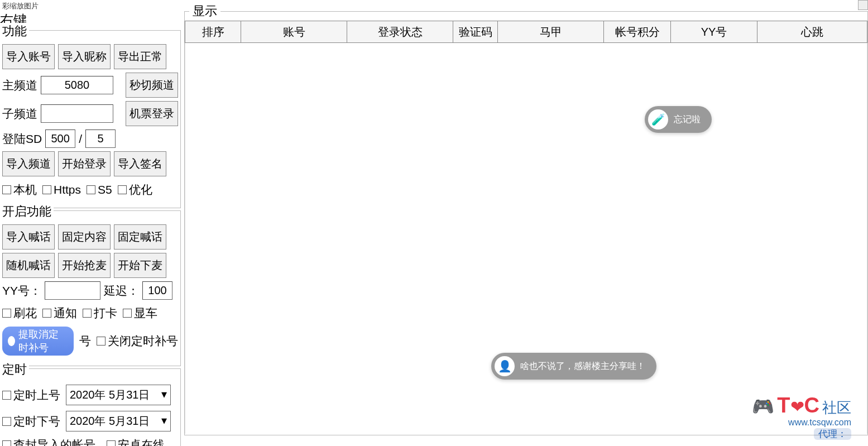 This screenshot has width=868, height=446. I want to click on group-timer: 定时 定时上号 2020年 5月31日 定时下号 2020年 5月31日 查封导…, so click(90, 407).